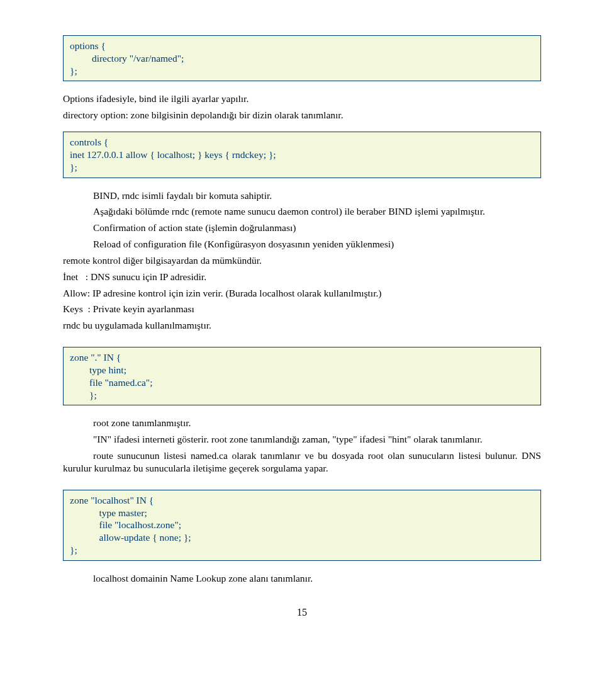 Image resolution: width=604 pixels, height=700 pixels. Describe the element at coordinates (302, 261) in the screenshot. I see `paragraph: remote kontrol diğer bilgisayardan da mü…` at that location.